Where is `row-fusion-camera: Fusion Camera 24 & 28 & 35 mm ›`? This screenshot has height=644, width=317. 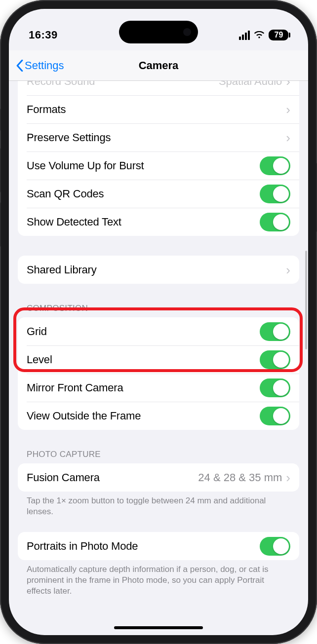
row-fusion-camera: Fusion Camera 24 & 28 & 35 mm › is located at coordinates (158, 478).